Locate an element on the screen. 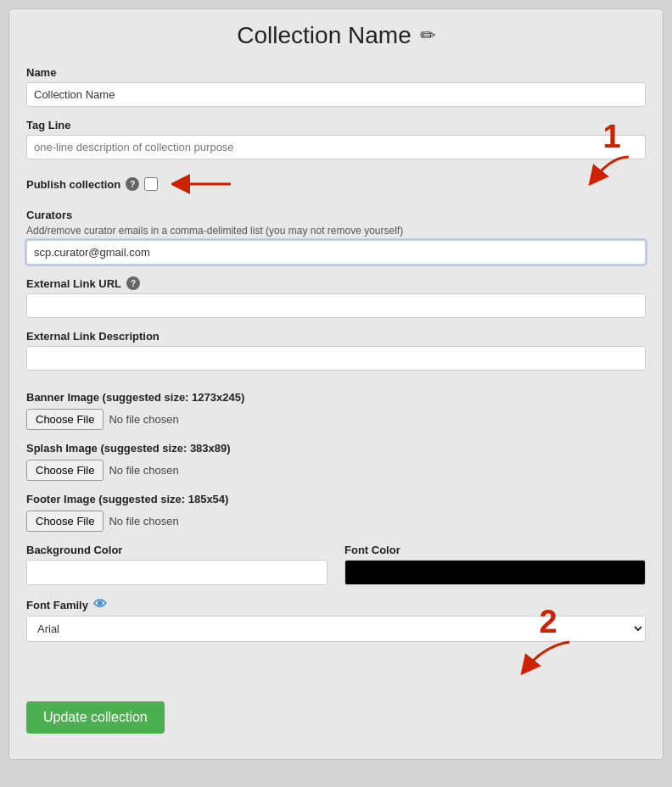 This screenshot has height=787, width=672. font-family-label-row: Font Family 👁 is located at coordinates (336, 605).